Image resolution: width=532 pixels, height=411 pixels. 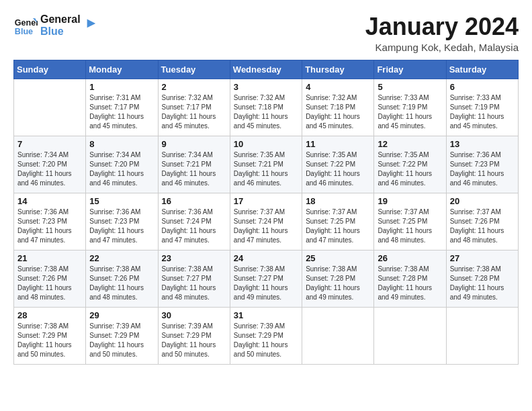 I want to click on calendar-cell: 23Sunrise: 7:38 AM Sunset: 7:27 PM Dayli…, so click(x=193, y=278).